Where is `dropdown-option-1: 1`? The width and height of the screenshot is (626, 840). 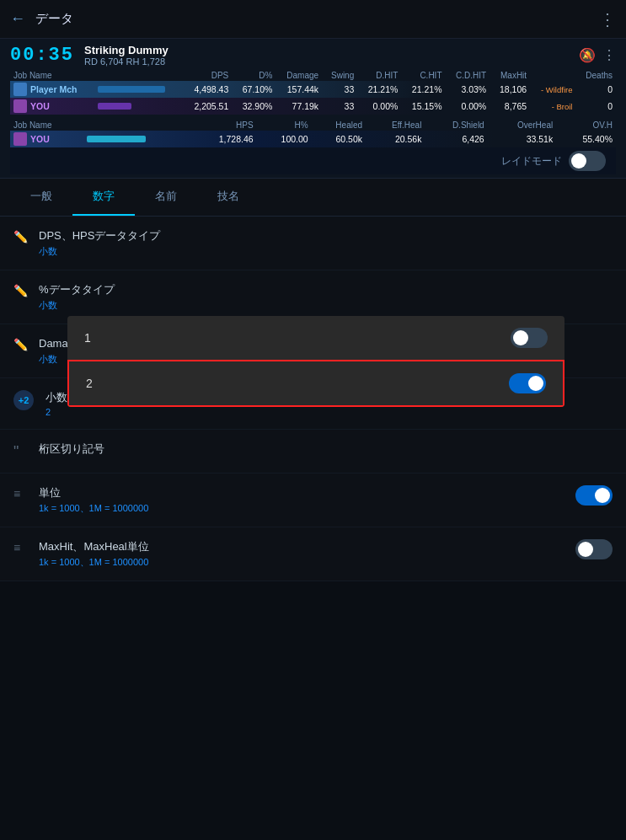 dropdown-option-1: 1 is located at coordinates (316, 338).